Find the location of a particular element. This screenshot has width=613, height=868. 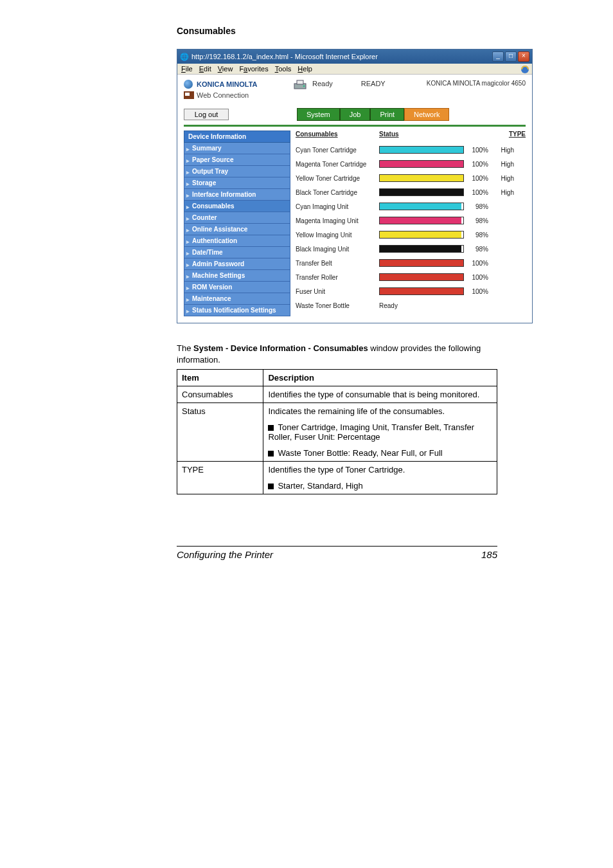

consumable-name: Transfer Roller is located at coordinates (337, 278).